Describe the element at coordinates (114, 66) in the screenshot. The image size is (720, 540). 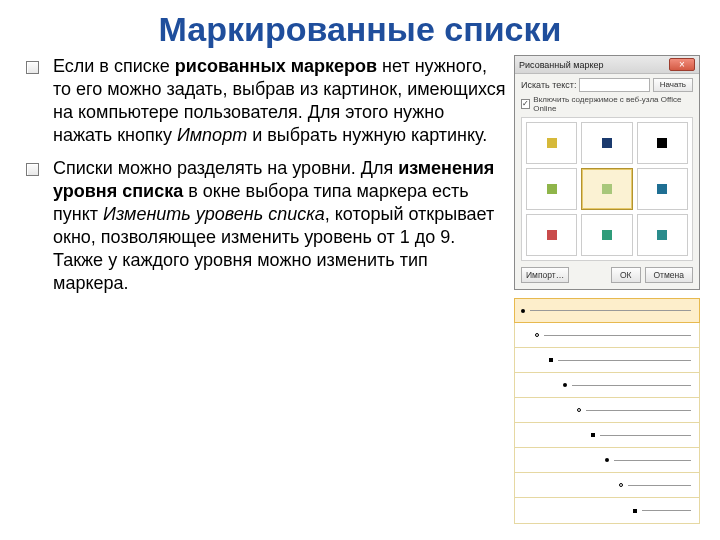
I see `text-span: Если в списке` at that location.